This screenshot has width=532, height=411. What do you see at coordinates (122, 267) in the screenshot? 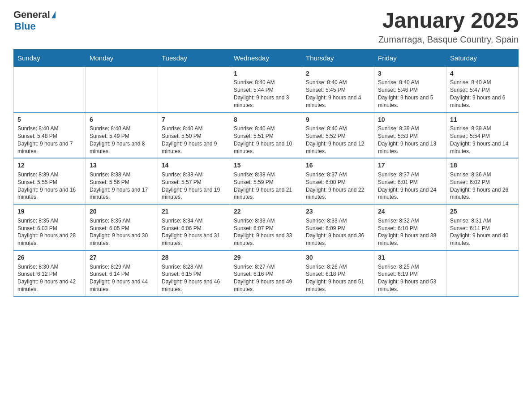
I see `day-info: Sunrise: 8:29 AM` at bounding box center [122, 267].